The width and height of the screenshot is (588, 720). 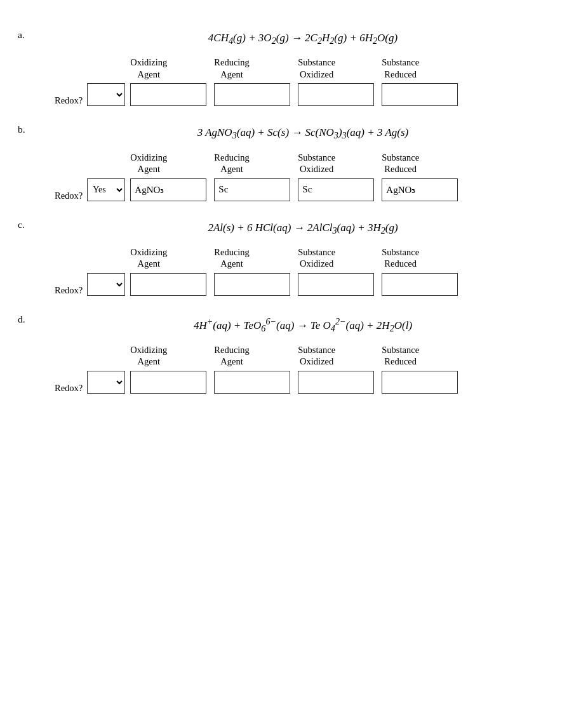 I want to click on problem-d: d.4H+(aq) + TeO66−(aq) → Te O42−(aq) + 2…, so click(x=294, y=354).